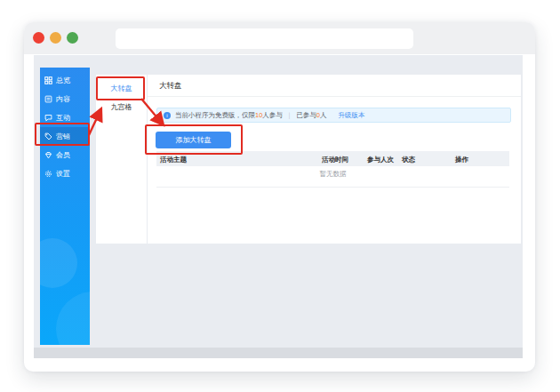  What do you see at coordinates (279, 38) in the screenshot?
I see `browser-titlebar` at bounding box center [279, 38].